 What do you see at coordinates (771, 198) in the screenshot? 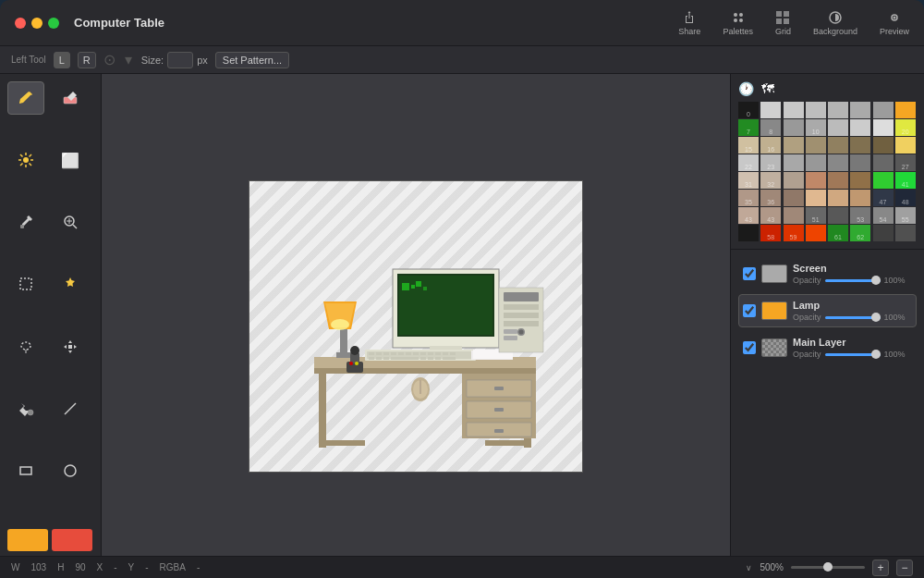
I see `palette-color-41: 36` at bounding box center [771, 198].